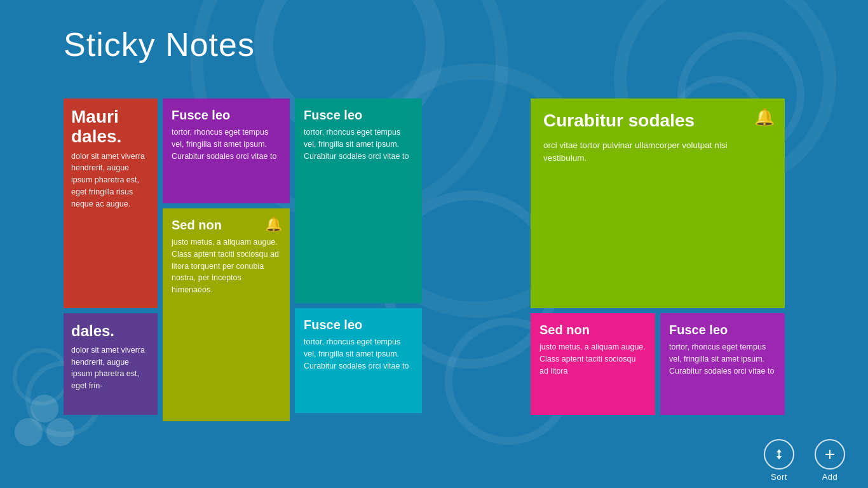  What do you see at coordinates (358, 361) in the screenshot?
I see `note-fusce-teal-light: Fusce leo tortor, rhoncus eget tempus ve…` at bounding box center [358, 361].